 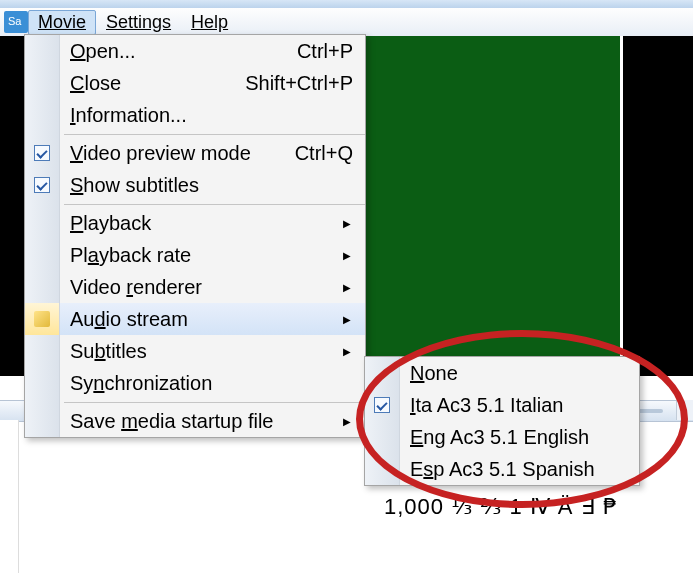 I want to click on audio-ita: Ita Ac3 5.1 Italian, so click(x=502, y=405).